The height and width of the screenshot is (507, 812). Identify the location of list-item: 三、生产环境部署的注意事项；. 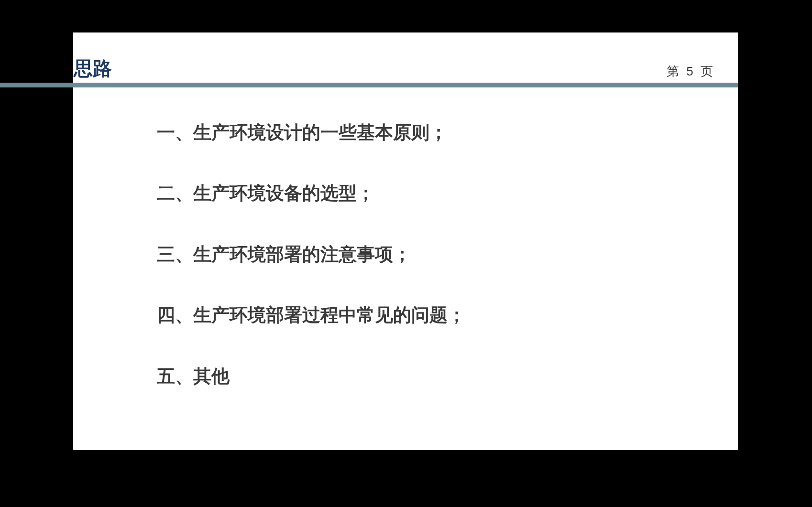
(311, 254).